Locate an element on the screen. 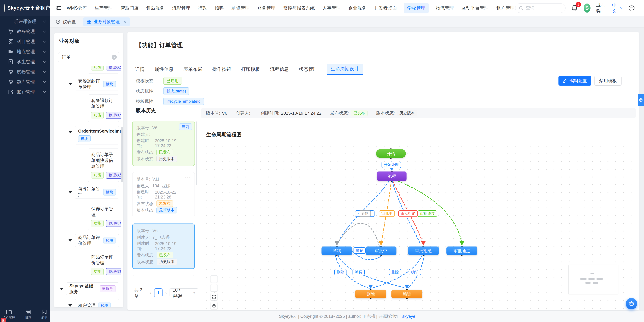 This screenshot has width=644, height=322. tree-search-input is located at coordinates (85, 57).